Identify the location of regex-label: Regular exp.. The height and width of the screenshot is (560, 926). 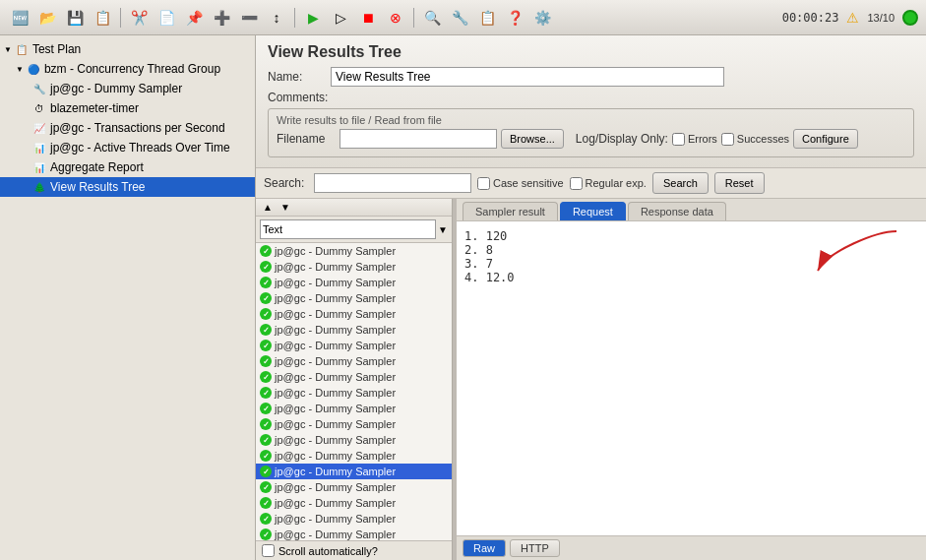
(608, 183).